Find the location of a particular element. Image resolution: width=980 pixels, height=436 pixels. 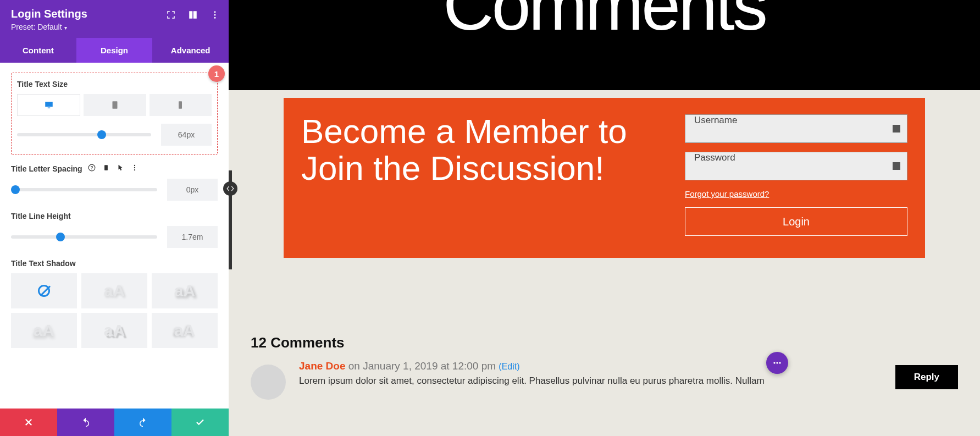

shadow-preset-3: aA is located at coordinates (44, 330).